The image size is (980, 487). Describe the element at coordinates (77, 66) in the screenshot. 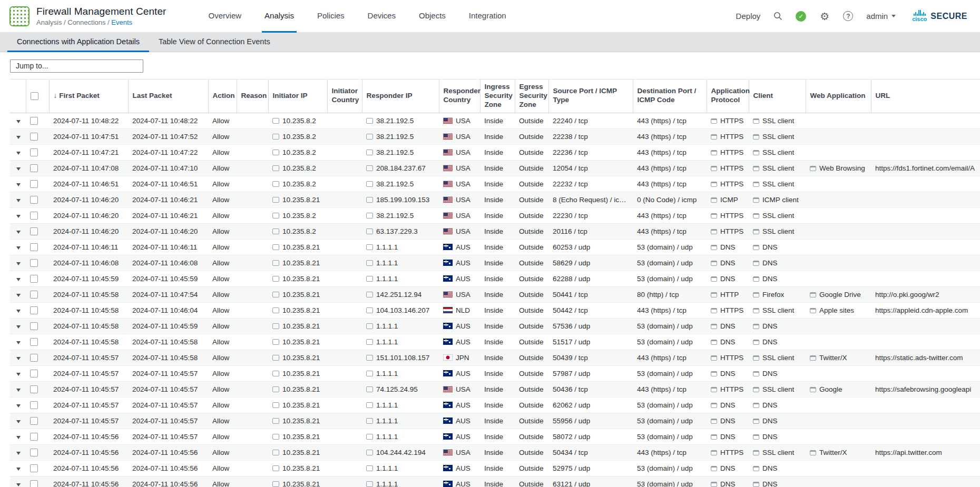

I see `jump-to-dropdown: Jump to...` at that location.